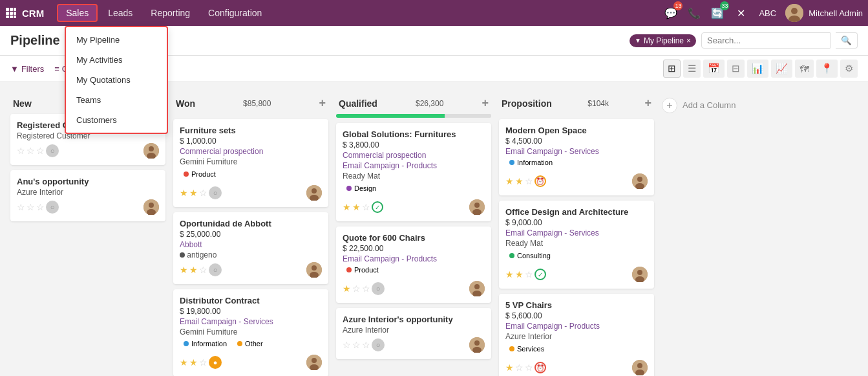 The height and width of the screenshot is (376, 868). Describe the element at coordinates (485, 104) in the screenshot. I see `column-add-qualified: +` at that location.